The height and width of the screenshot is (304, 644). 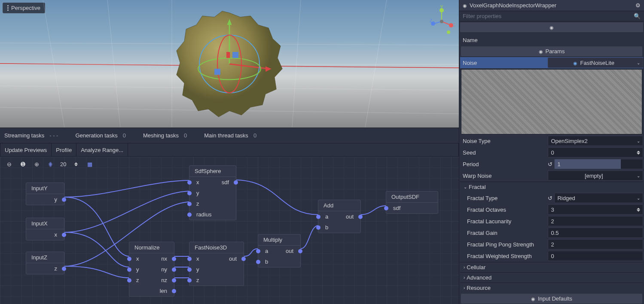 I want to click on node-add: Add aout b, so click(x=339, y=216).